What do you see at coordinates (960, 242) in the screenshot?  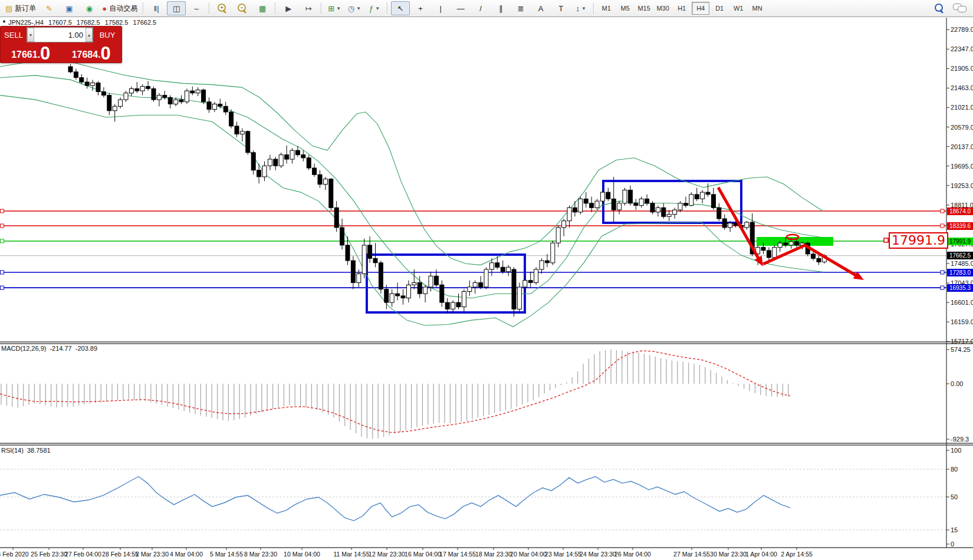 I see `price-line-badge: 17991.9` at bounding box center [960, 242].